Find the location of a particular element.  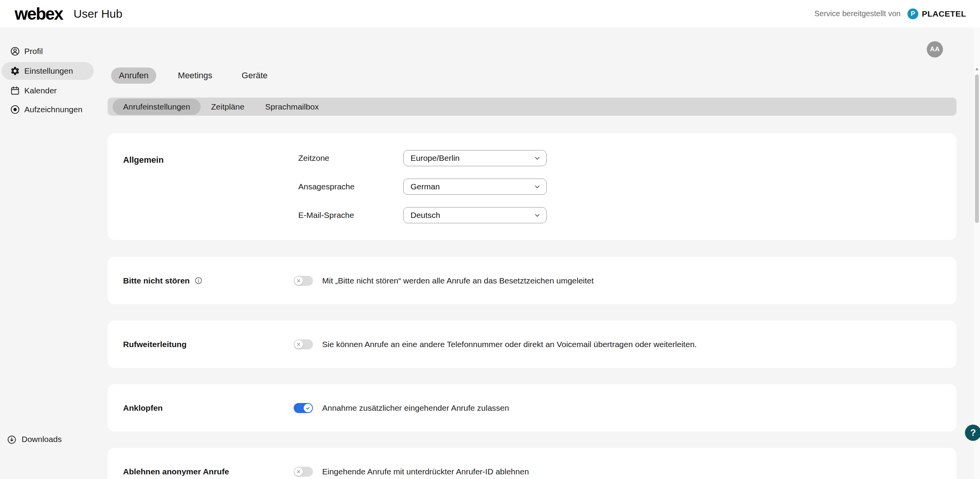

service-text: Service bereitgestellt von is located at coordinates (857, 14).